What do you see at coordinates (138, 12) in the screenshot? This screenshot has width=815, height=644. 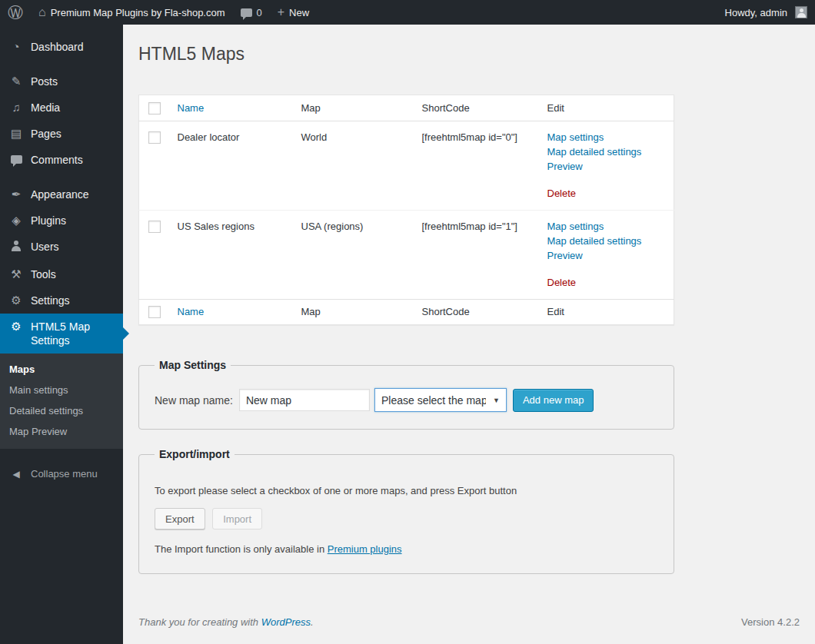 I see `site-name: Premium Map Plugins by Fla-shop.com` at bounding box center [138, 12].